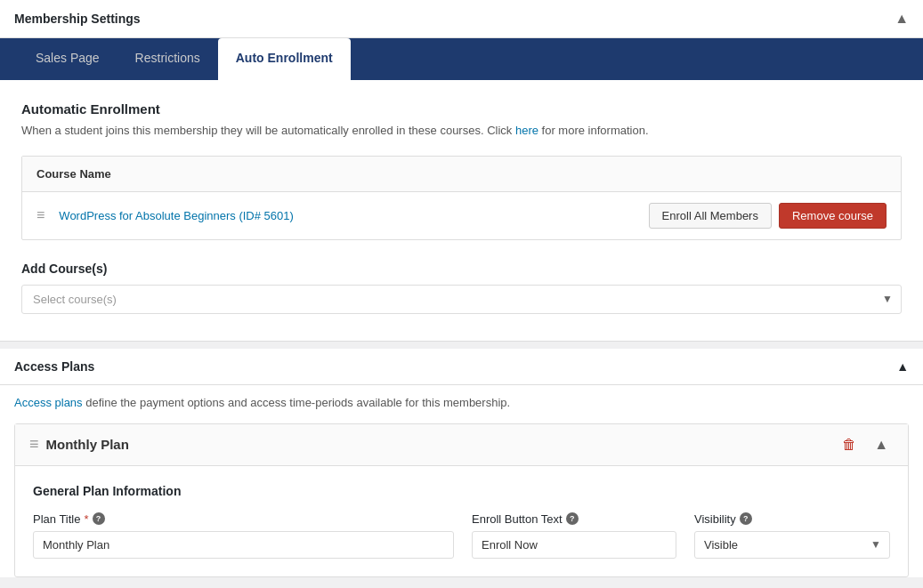  I want to click on access-plans-description: Access plans define the payment options …, so click(461, 404).